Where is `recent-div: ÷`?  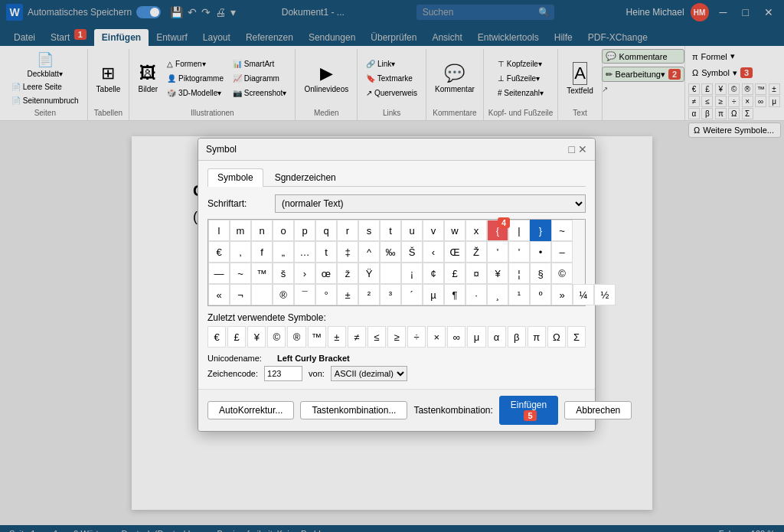
recent-div: ÷ is located at coordinates (416, 337).